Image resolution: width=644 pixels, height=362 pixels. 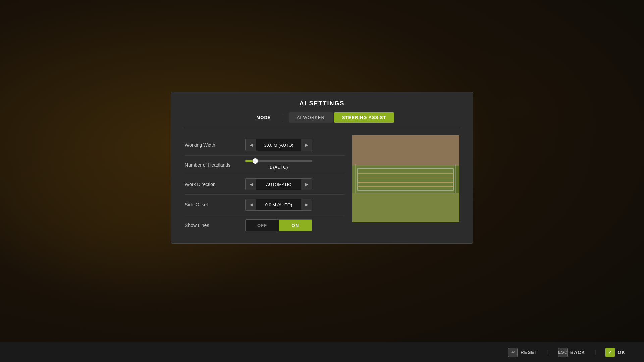 What do you see at coordinates (307, 205) in the screenshot?
I see `side-offset-increase: ▶` at bounding box center [307, 205].